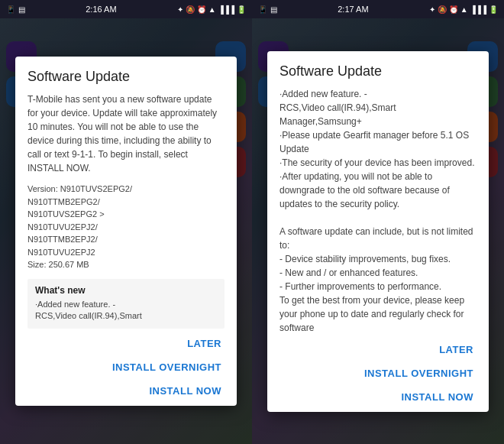  I want to click on left-version-info: Version: N910TUVS2EPG2/N910TTMB2EPG2/N91…, so click(126, 227).